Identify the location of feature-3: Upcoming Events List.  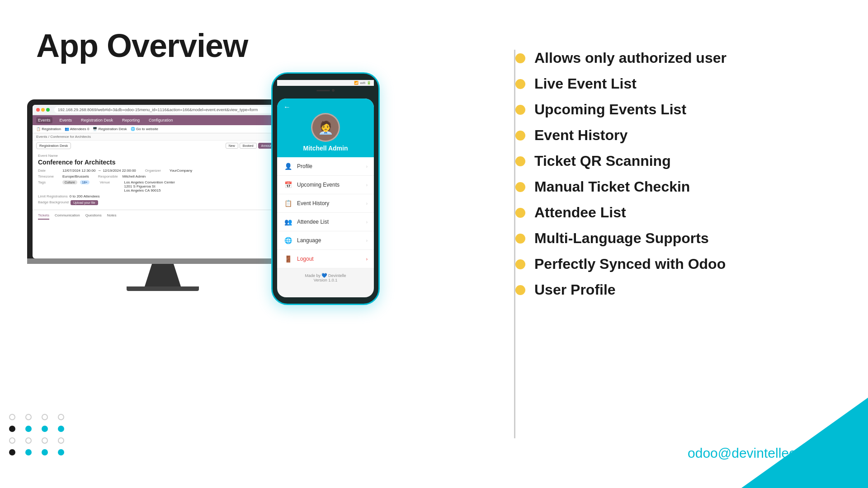
(674, 109).